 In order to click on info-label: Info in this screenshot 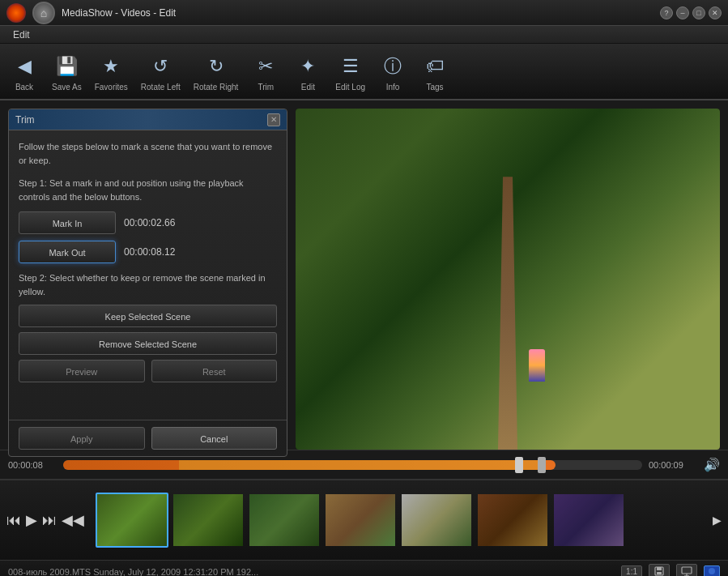, I will do `click(394, 87)`.